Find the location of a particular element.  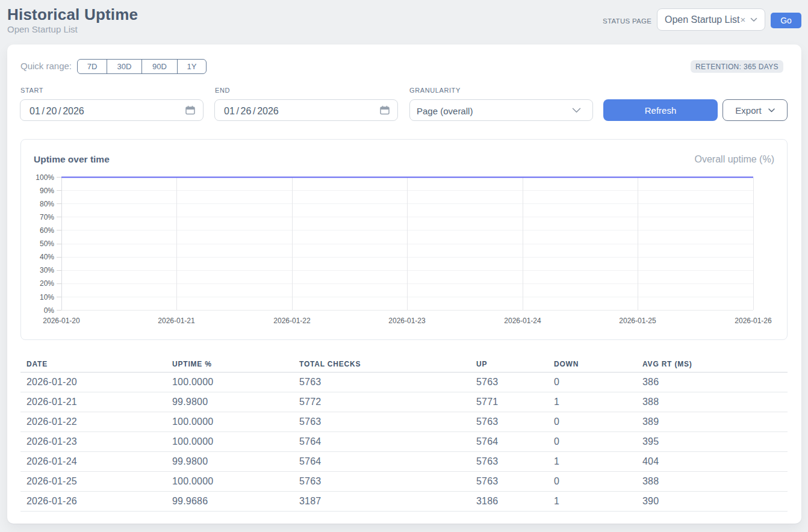

svg-text: 2026-01-23 is located at coordinates (407, 321).